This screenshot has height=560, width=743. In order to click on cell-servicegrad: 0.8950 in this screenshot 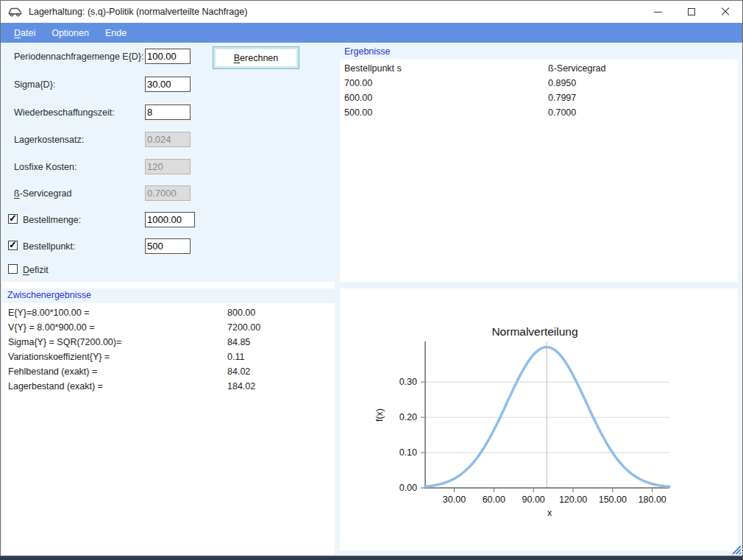, I will do `click(562, 83)`.